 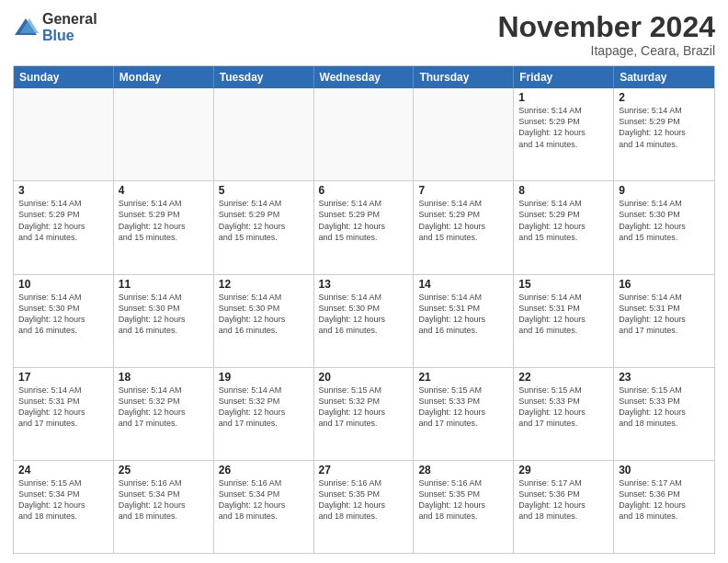 What do you see at coordinates (564, 507) in the screenshot?
I see `calendar-cell: 29Sunrise: 5:17 AM Sunset: 5:36 PM Dayli…` at bounding box center [564, 507].